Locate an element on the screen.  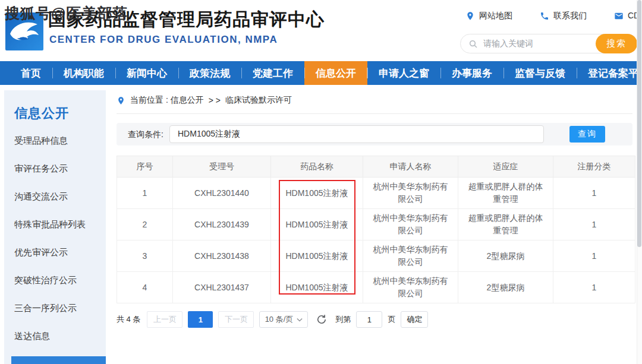
pagination: 共 4 条 上一页 1 下一页 10 条/页 到第 1 页 确定 is located at coordinates (272, 319).